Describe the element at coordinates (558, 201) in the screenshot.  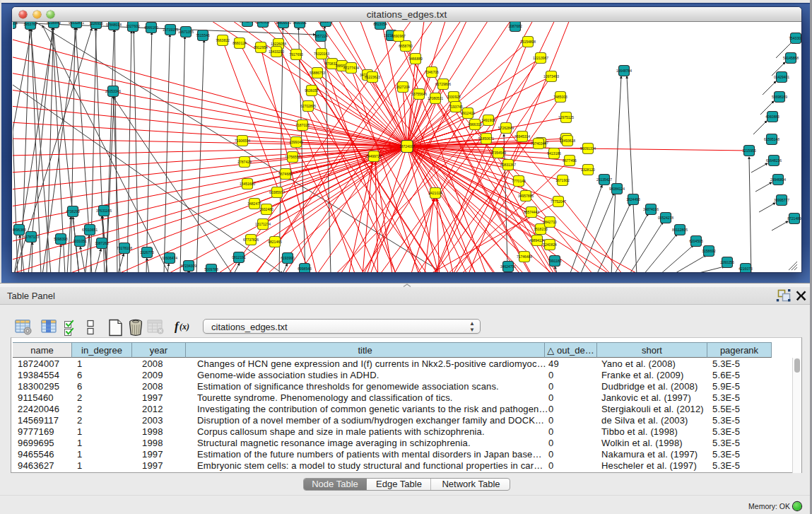
I see `svg-text: 77752047` at that location.